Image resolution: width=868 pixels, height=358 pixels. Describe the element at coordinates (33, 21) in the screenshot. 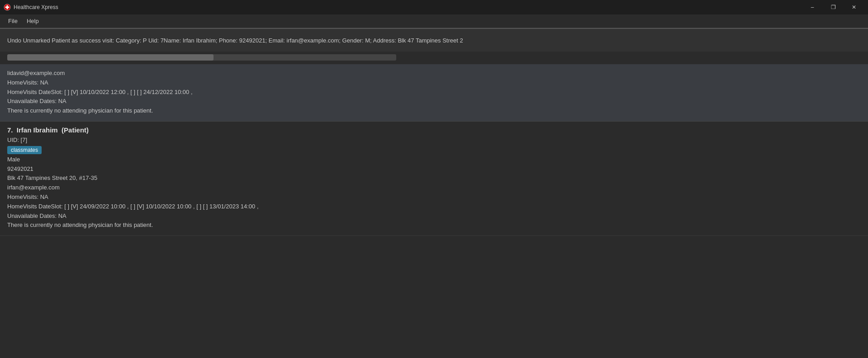

I see `menu-help: Help` at that location.